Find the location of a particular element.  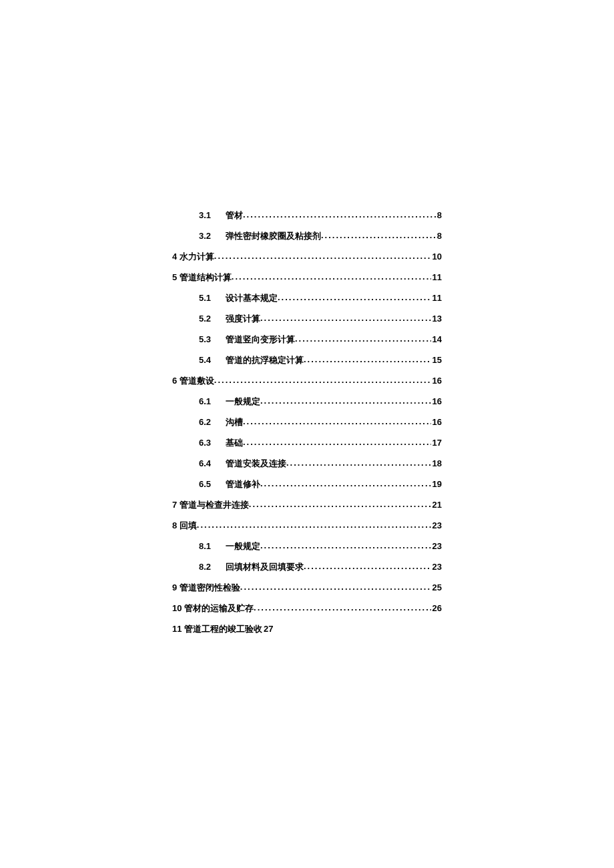

toc-entry: 9 管道密闭性检验25 is located at coordinates (307, 588).